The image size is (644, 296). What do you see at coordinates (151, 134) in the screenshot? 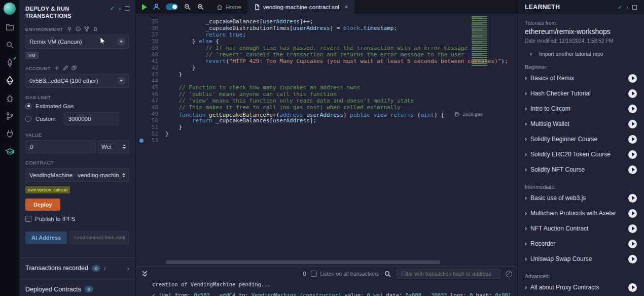
I see `line-number: 52` at bounding box center [151, 134].